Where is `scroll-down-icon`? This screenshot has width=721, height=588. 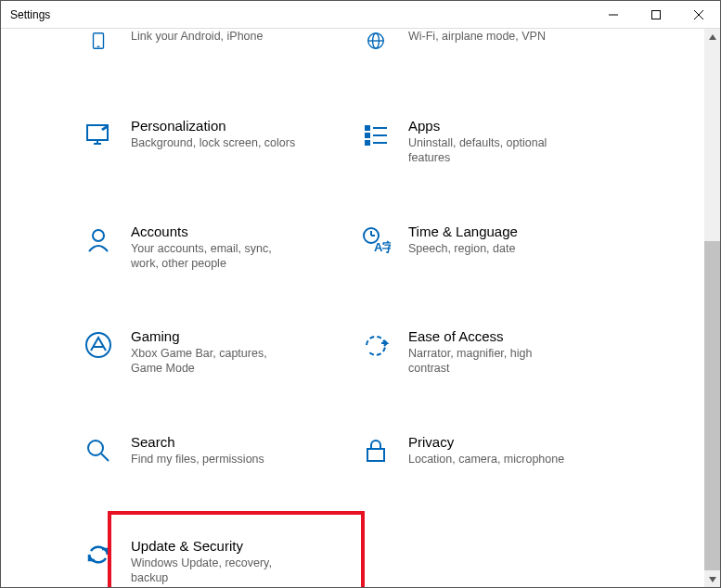
scroll-down-icon is located at coordinates (713, 579).